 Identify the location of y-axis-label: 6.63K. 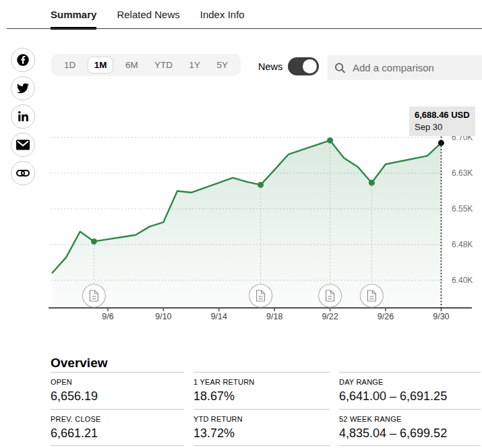
(462, 173).